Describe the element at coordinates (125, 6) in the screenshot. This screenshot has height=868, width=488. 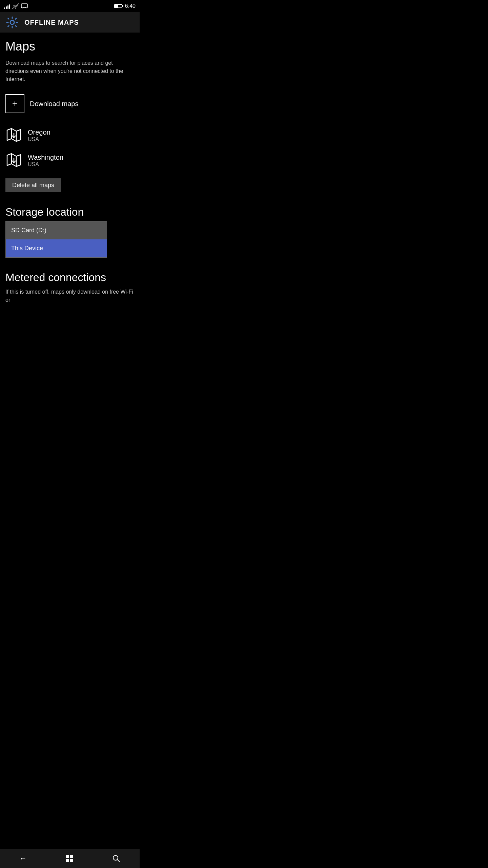
I see `status-right: 6:40` at that location.